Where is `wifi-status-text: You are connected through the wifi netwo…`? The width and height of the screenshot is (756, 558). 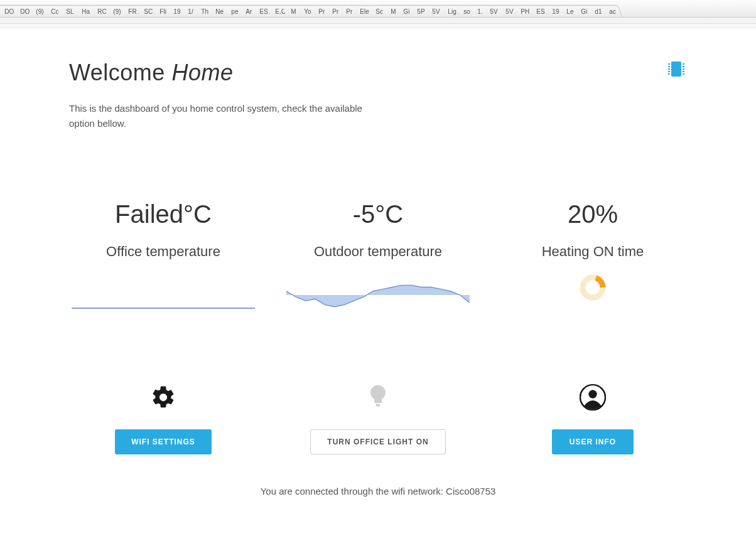
wifi-status-text: You are connected through the wifi netwo… is located at coordinates (378, 491).